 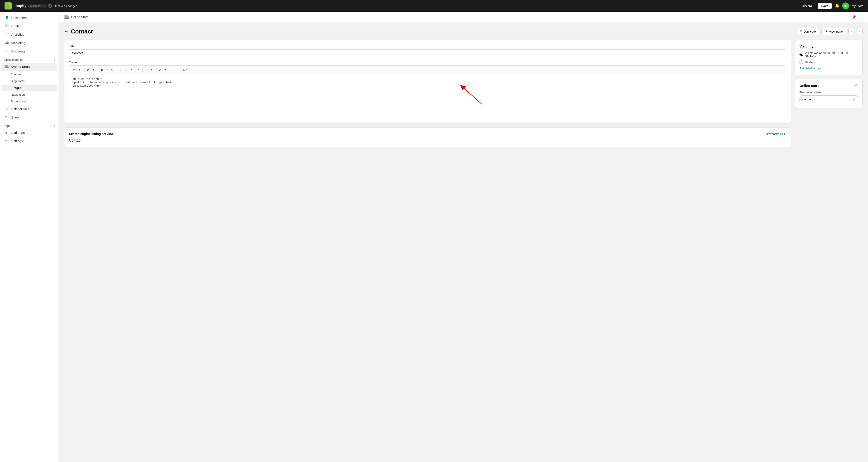 I want to click on back-button: ←, so click(x=66, y=32).